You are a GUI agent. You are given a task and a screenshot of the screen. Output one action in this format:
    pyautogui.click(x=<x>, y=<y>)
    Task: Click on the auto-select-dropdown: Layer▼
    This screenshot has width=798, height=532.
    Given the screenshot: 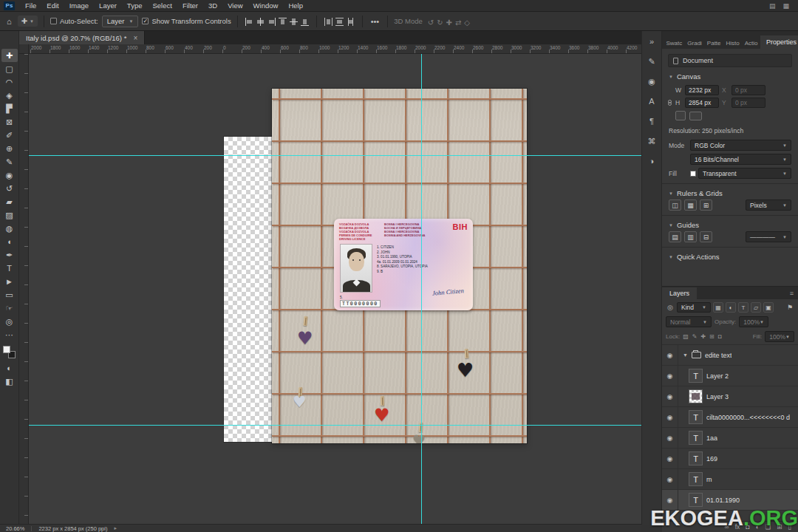 What is the action you would take?
    pyautogui.click(x=120, y=21)
    